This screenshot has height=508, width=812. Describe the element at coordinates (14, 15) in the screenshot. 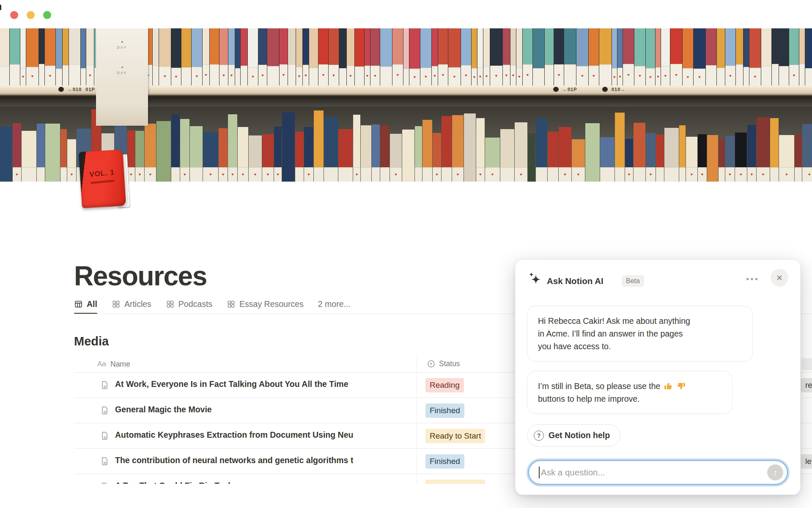

I see `close-window-button` at that location.